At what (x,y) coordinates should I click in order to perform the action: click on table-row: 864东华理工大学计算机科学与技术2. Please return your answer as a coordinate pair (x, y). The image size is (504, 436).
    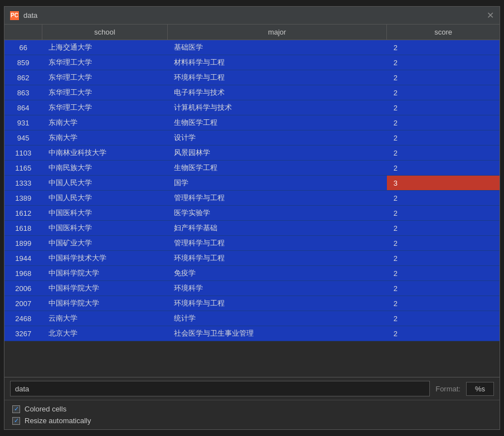
    Looking at the image, I should click on (252, 108).